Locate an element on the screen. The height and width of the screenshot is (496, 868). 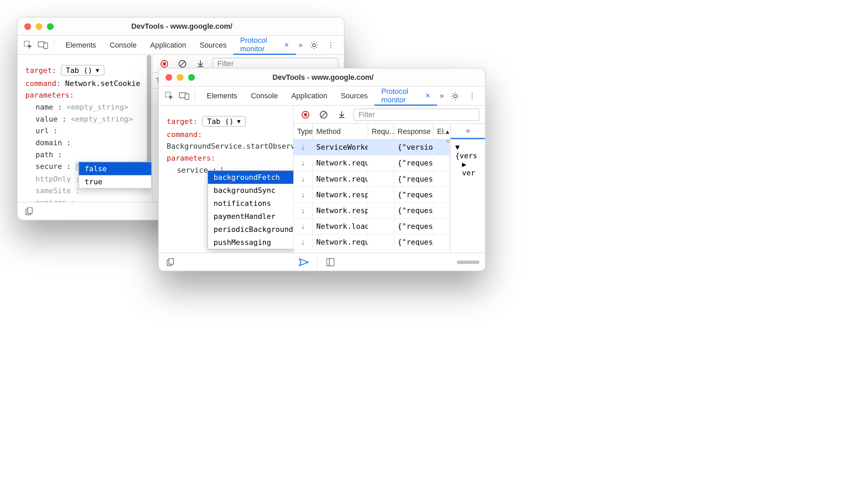
autocomplete-popup: backgroundFetchbackgroundSyncnotificatio… is located at coordinates (251, 210).